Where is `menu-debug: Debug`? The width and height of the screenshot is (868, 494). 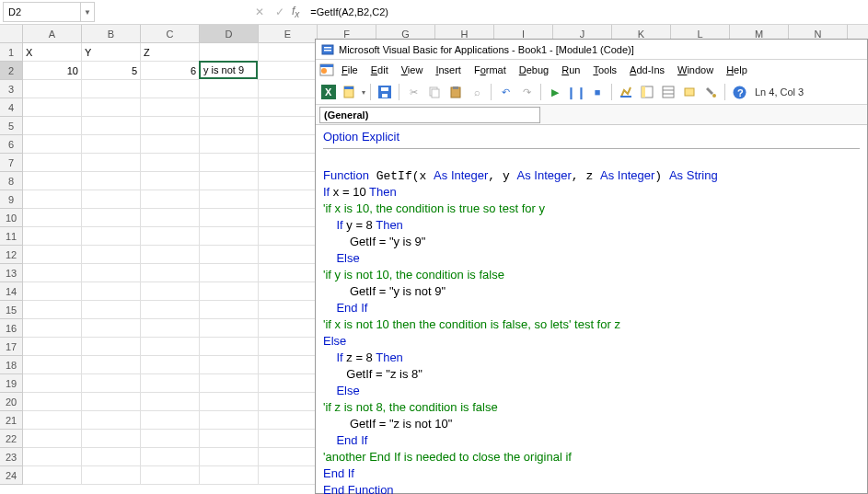 menu-debug: Debug is located at coordinates (534, 70).